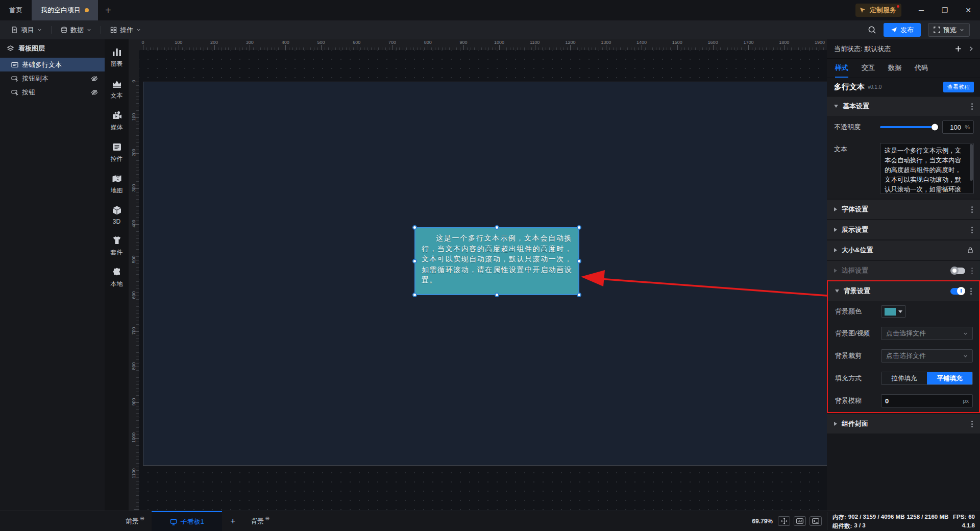  What do you see at coordinates (117, 89) in the screenshot?
I see `asset-text: 文本` at bounding box center [117, 89].